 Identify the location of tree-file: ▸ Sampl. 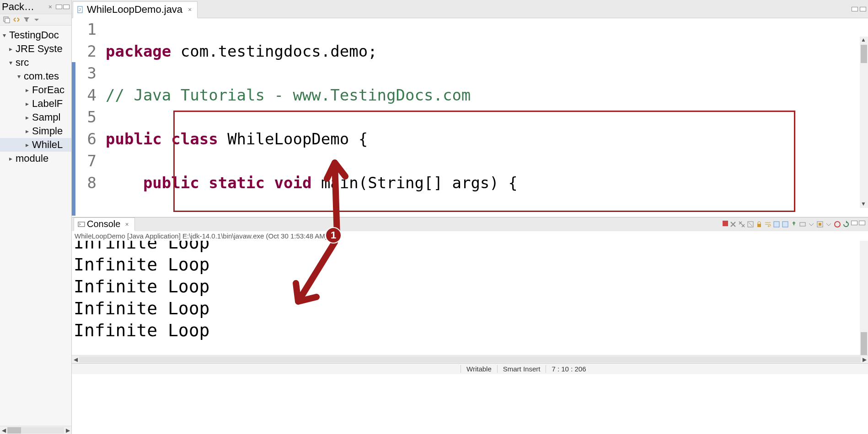
(36, 117).